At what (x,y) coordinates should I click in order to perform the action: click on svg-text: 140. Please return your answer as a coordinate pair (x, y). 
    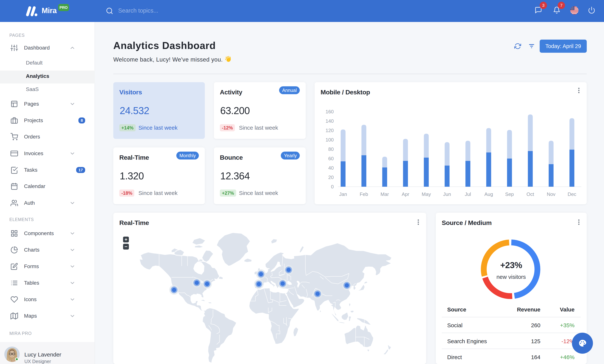
    Looking at the image, I should click on (329, 121).